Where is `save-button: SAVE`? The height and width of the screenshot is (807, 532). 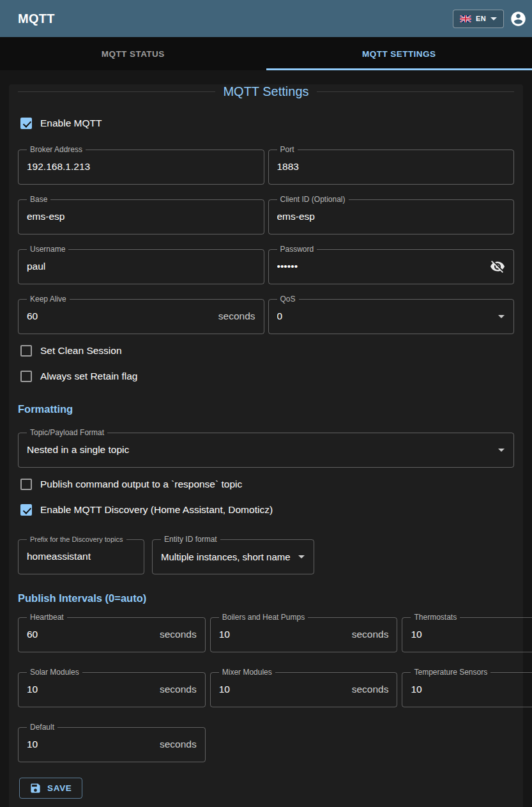 save-button: SAVE is located at coordinates (51, 788).